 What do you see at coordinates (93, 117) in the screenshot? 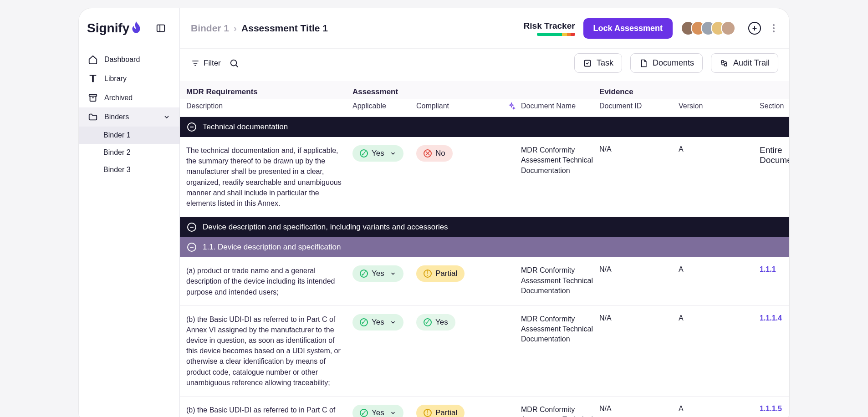
I see `folder-icon` at bounding box center [93, 117].